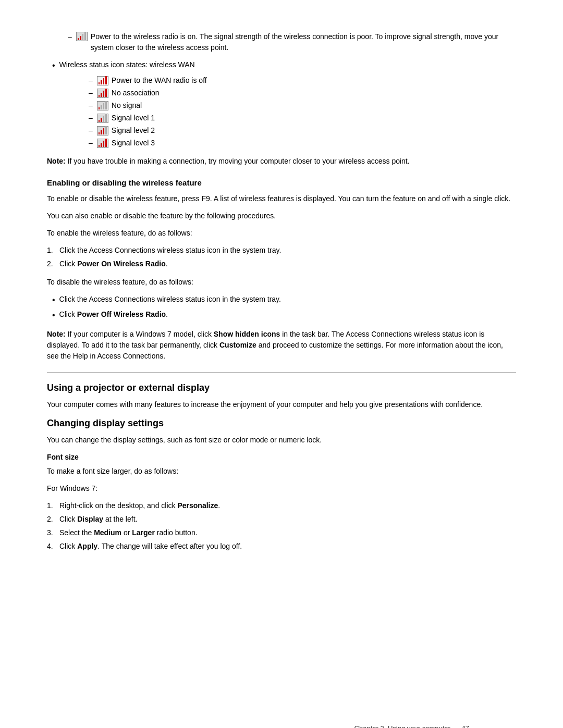 This screenshot has width=563, height=728. What do you see at coordinates (282, 307) in the screenshot?
I see `disable-bullets-section: • Click the Access Connections wireless …` at bounding box center [282, 307].